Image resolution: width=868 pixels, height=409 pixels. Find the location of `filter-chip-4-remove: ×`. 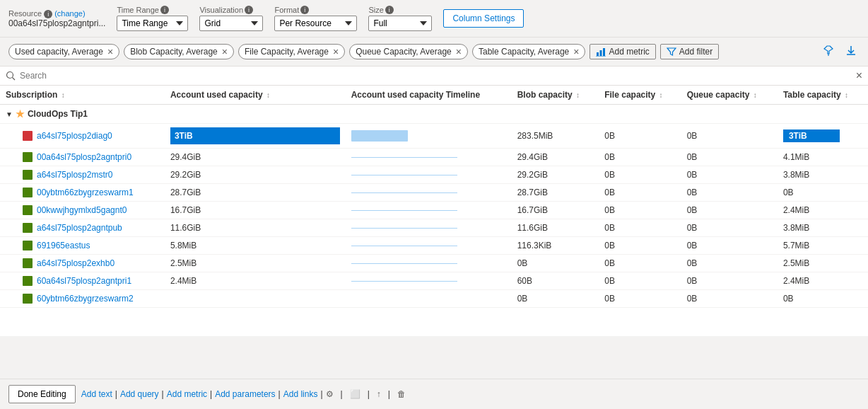

filter-chip-4-remove: × is located at coordinates (576, 52).